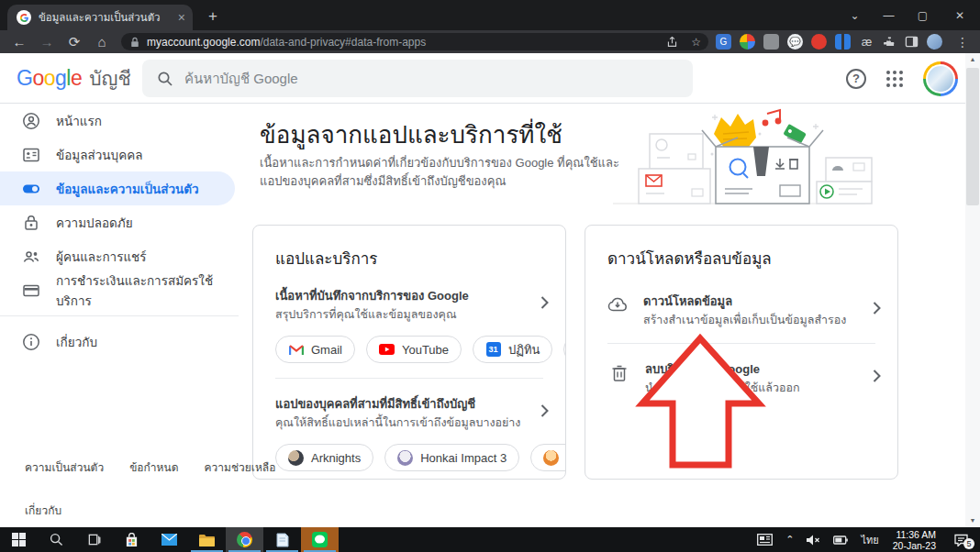  I want to click on start-button, so click(18, 539).